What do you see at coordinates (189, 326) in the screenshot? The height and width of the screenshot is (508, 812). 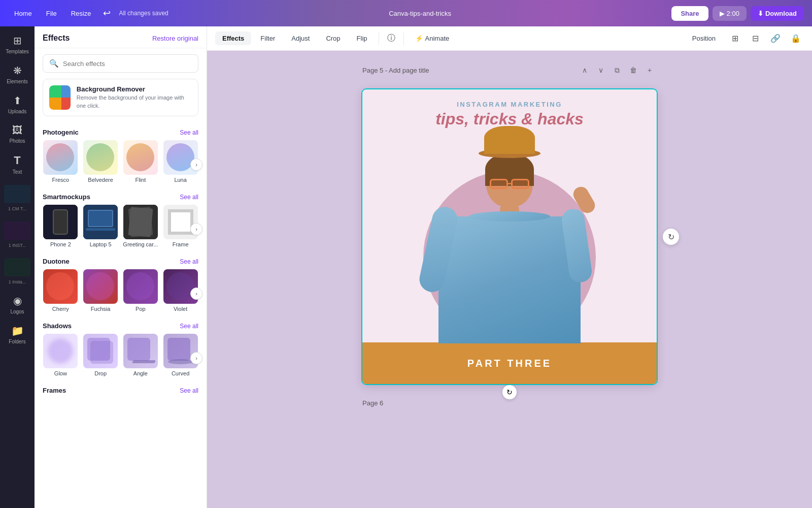 I see `shadows-see-all: See all` at bounding box center [189, 326].